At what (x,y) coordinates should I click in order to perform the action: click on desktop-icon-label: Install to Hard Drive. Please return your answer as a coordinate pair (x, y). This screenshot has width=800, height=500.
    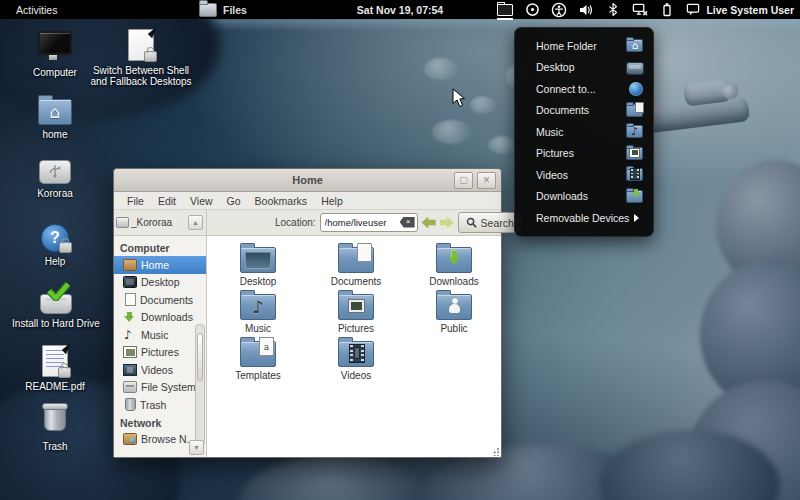
    Looking at the image, I should click on (56, 324).